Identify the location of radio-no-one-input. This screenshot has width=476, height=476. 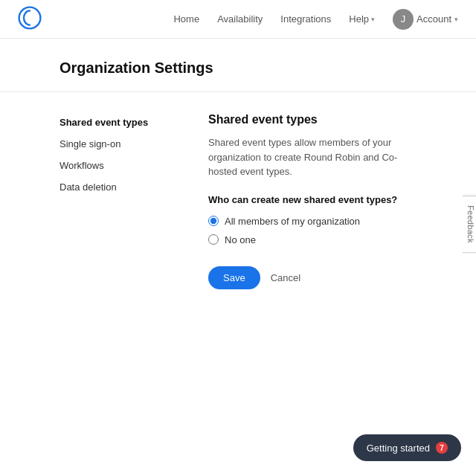
(213, 239).